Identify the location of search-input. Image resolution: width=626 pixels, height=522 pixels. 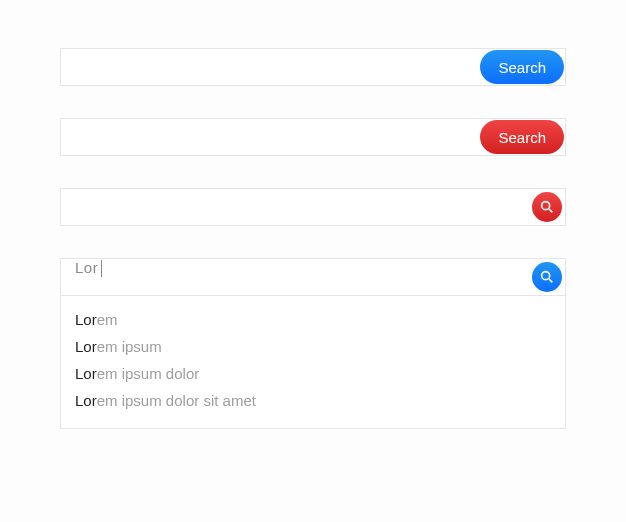
(313, 207).